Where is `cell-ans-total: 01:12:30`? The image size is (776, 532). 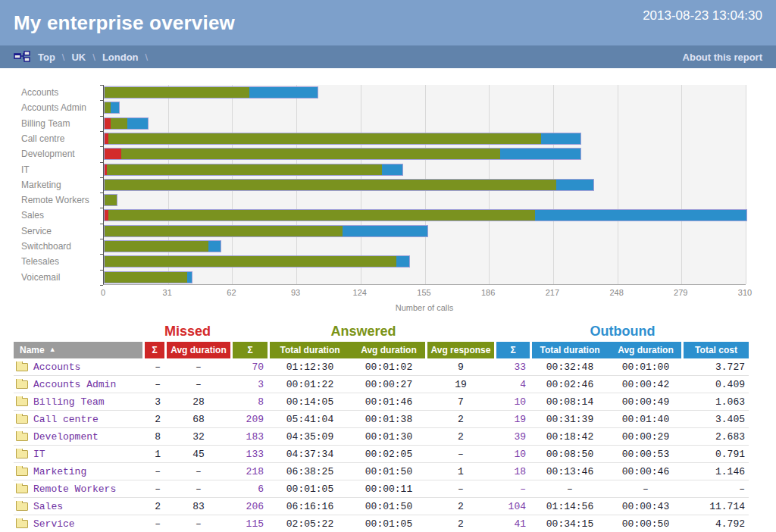
cell-ans-total: 01:12:30 is located at coordinates (310, 367).